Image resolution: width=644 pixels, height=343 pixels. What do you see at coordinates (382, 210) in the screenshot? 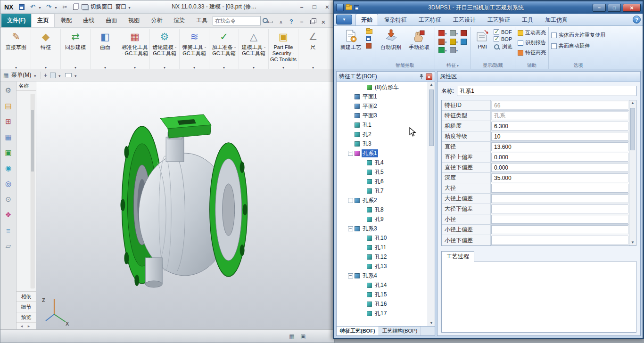
I see `tree-item: 孔8` at bounding box center [382, 210].